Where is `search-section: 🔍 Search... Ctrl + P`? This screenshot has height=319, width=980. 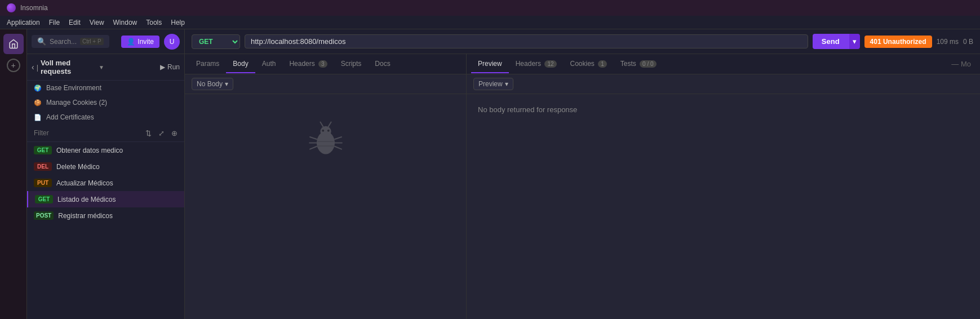 search-section: 🔍 Search... Ctrl + P is located at coordinates (70, 42).